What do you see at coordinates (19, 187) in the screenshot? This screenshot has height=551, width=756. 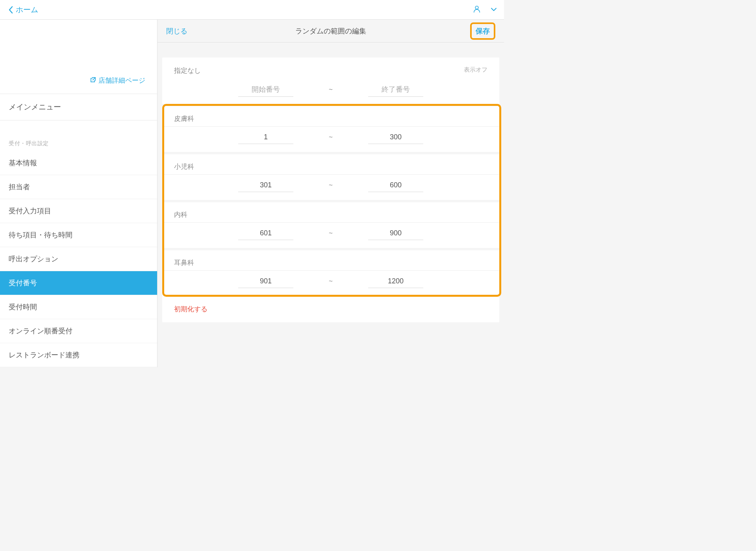 I see `sidebar-item-label: 担当者` at bounding box center [19, 187].